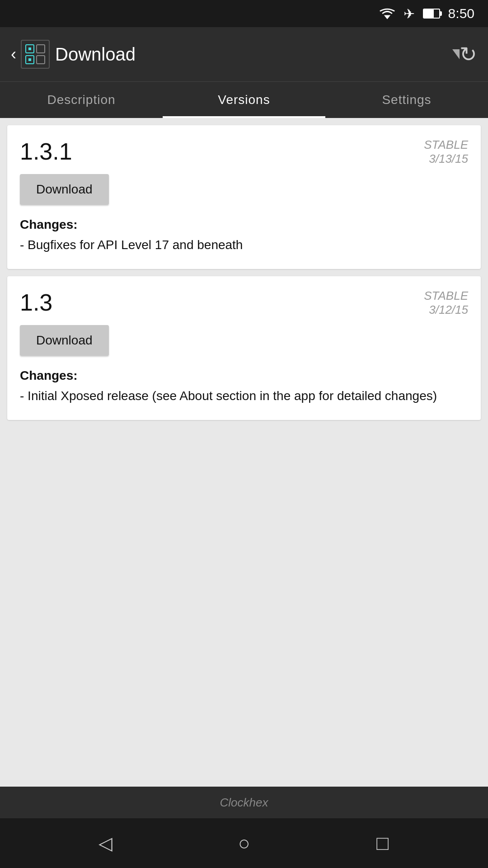 The height and width of the screenshot is (868, 488). I want to click on signal-triangle-icon, so click(456, 54).